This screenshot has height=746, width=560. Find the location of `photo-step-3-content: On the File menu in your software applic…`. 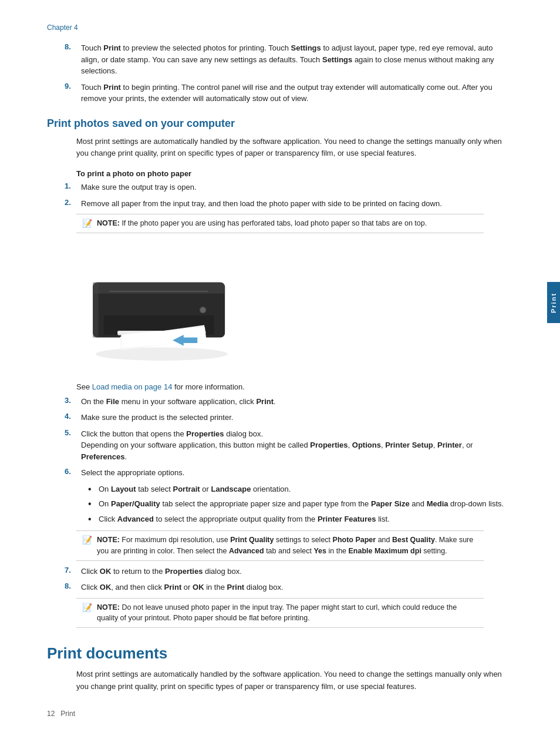

photo-step-3-content: On the File menu in your software applic… is located at coordinates (297, 402).